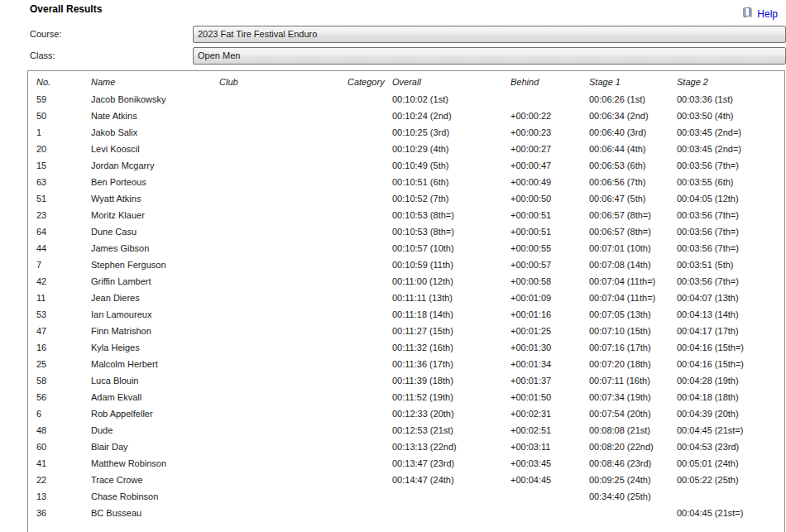 This screenshot has width=786, height=532. Describe the element at coordinates (406, 331) in the screenshot. I see `table-row: 47Finn Matrishon00:11:27 (15th)+00:01:25…` at that location.